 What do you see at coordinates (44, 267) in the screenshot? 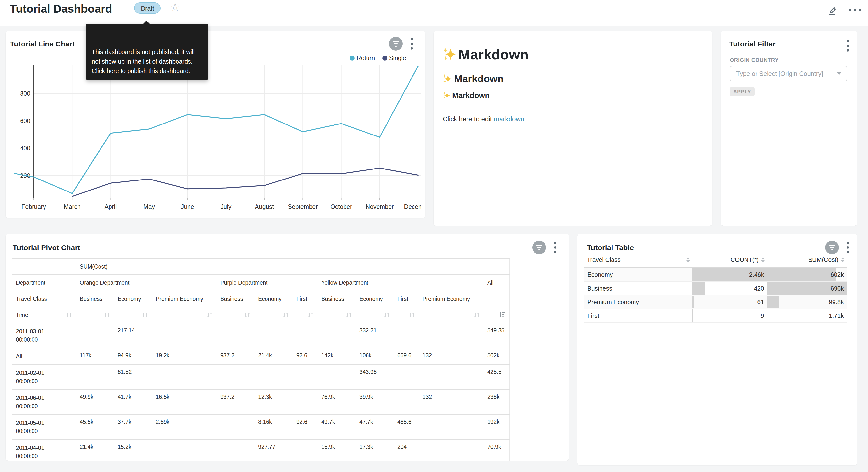
I see `pivot-corner-cell` at bounding box center [44, 267].